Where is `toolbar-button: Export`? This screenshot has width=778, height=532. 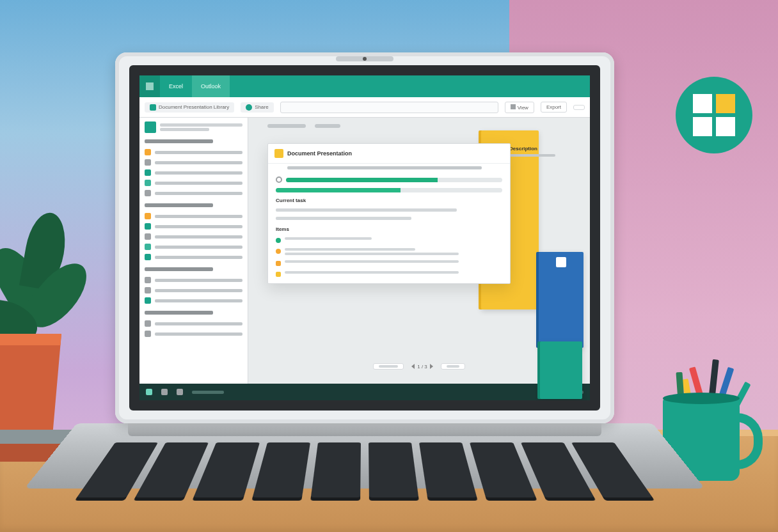
toolbar-button: Export is located at coordinates (554, 107).